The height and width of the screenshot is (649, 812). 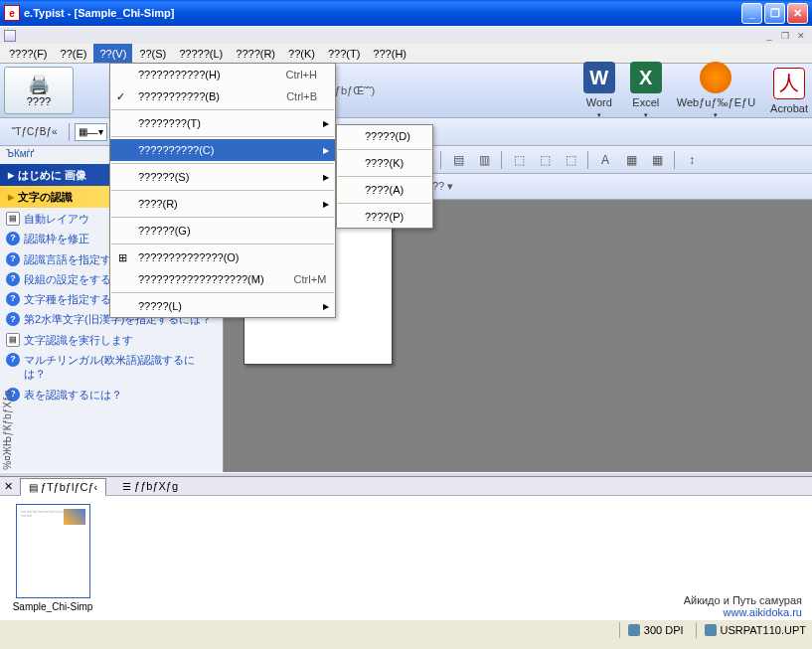 What do you see at coordinates (406, 35) in the screenshot?
I see `mdi-bar: _ ❐ ✕` at bounding box center [406, 35].